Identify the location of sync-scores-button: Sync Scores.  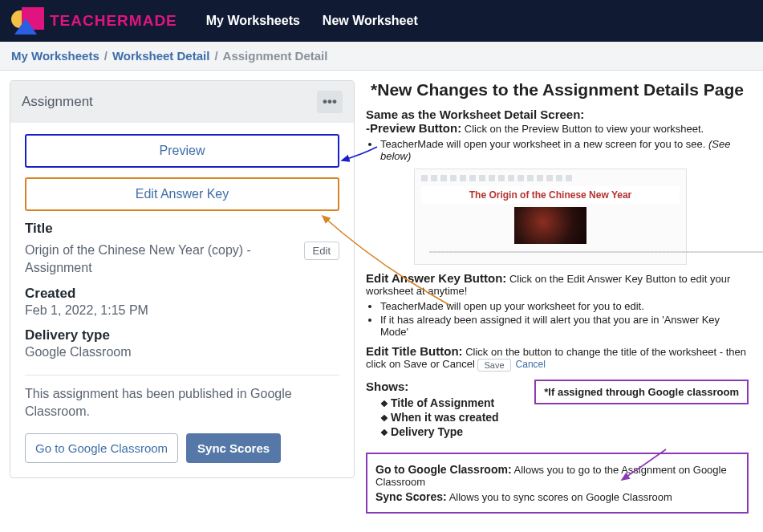
(233, 448).